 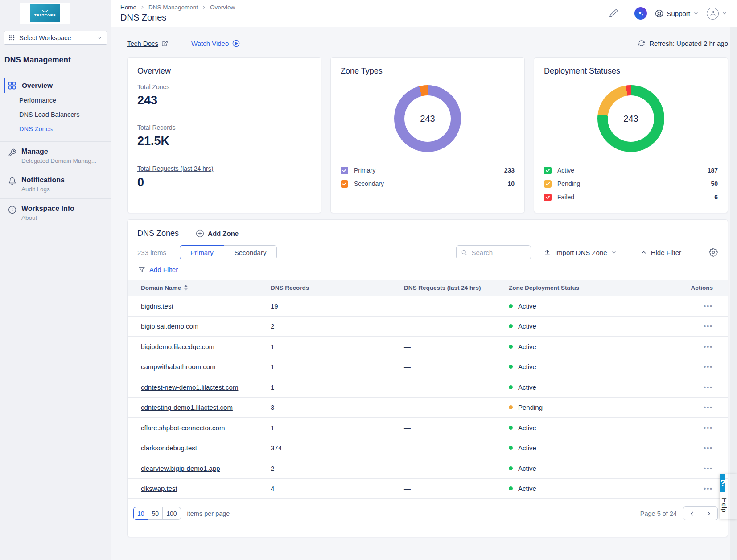 What do you see at coordinates (548, 170) in the screenshot?
I see `check-icon` at bounding box center [548, 170].